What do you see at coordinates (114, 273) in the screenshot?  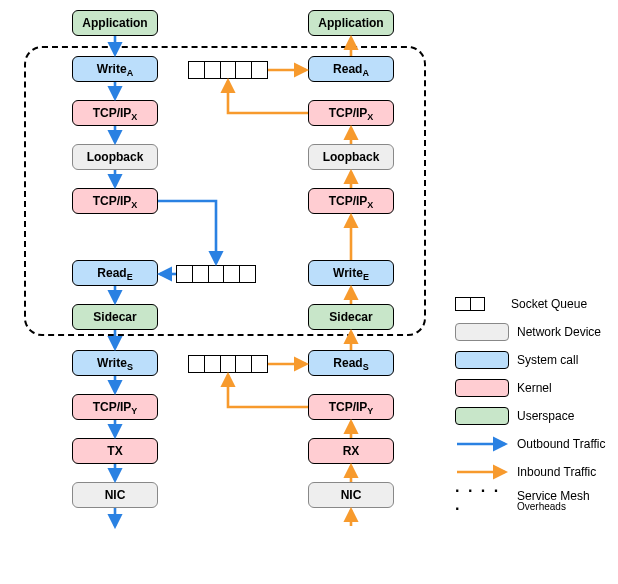 I see `label: ReadE` at bounding box center [114, 273].